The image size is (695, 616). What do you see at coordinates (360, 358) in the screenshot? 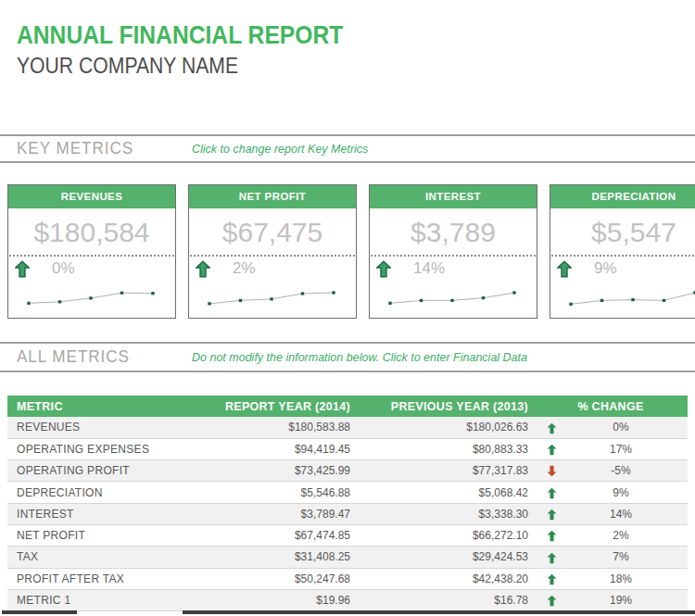
I see `all-metrics-instruction: Do not modify the information below. Cli…` at bounding box center [360, 358].